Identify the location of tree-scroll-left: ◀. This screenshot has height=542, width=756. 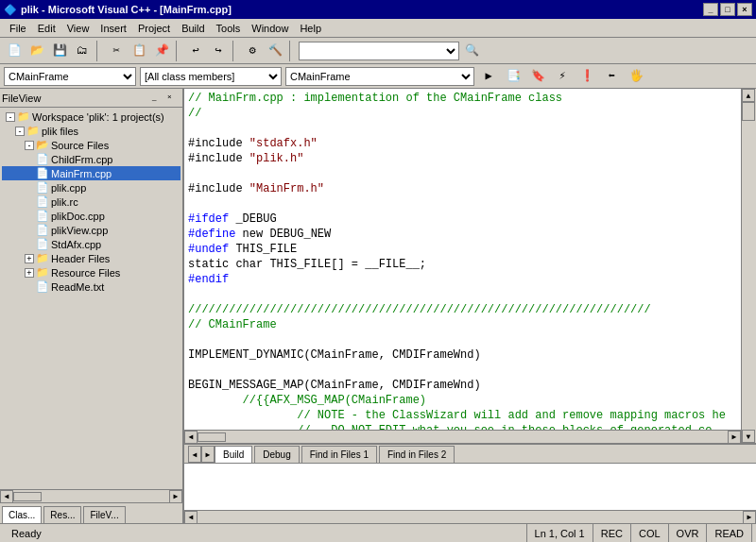
(7, 497).